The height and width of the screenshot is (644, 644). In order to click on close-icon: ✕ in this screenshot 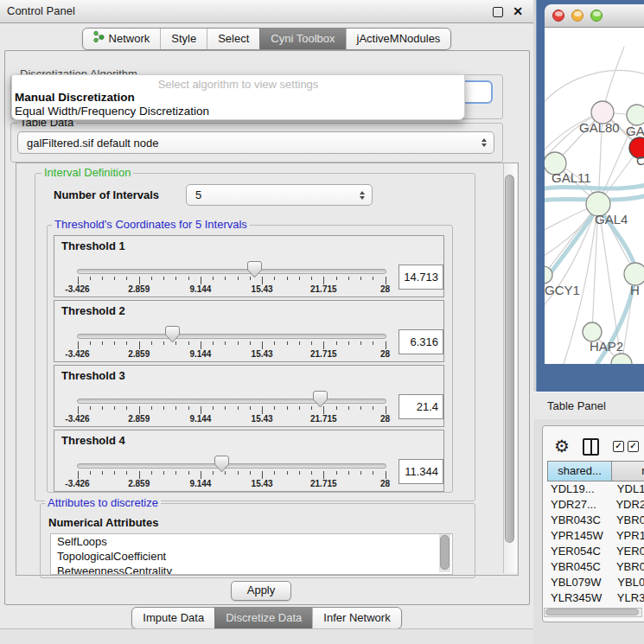, I will do `click(518, 11)`.